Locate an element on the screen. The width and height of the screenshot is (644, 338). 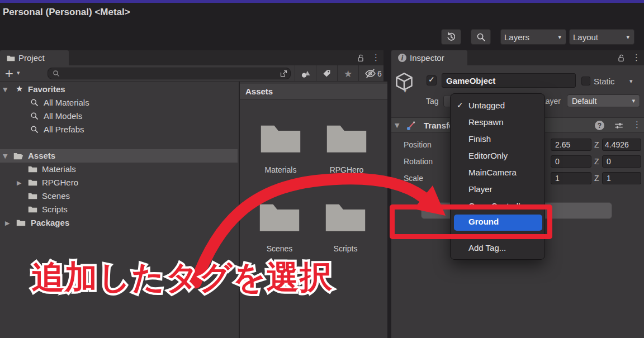
gameobject-name-field: GameObject is located at coordinates (509, 80).